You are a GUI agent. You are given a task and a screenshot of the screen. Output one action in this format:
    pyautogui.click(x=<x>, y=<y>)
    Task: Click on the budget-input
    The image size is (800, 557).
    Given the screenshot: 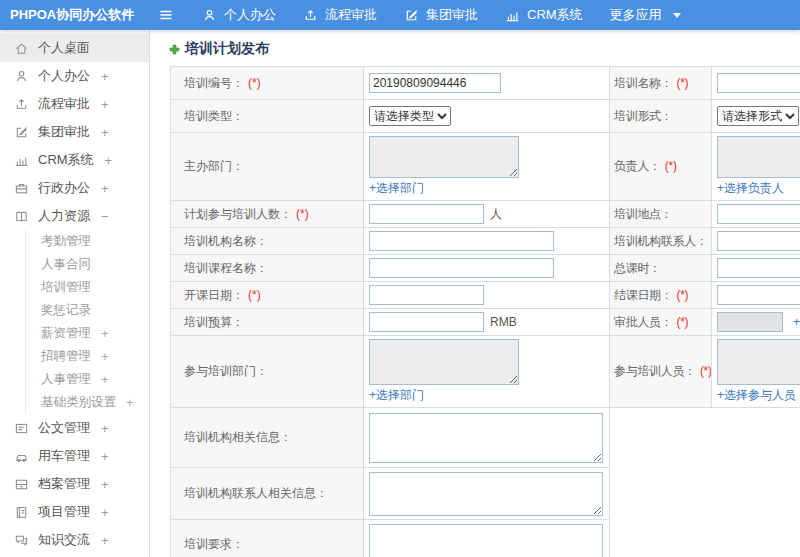 What is the action you would take?
    pyautogui.click(x=426, y=322)
    